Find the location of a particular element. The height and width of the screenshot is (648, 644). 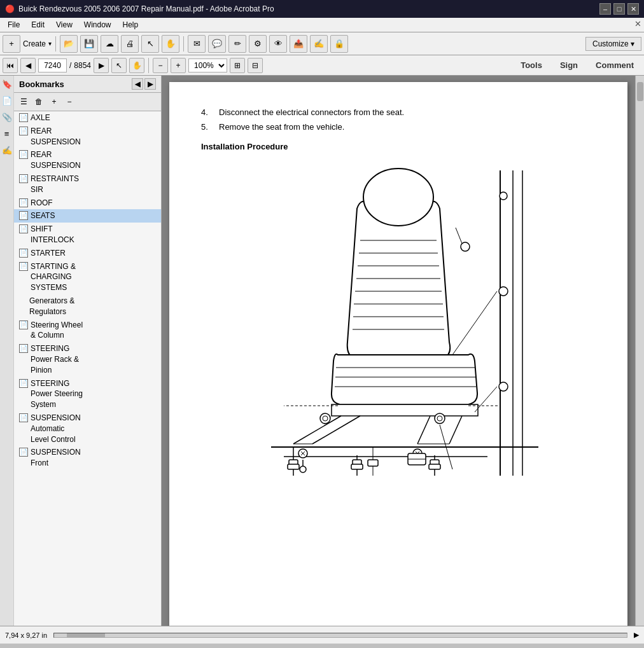

bookmark-suspension-front: 📄 SUSPENSIONFront is located at coordinates (88, 458).